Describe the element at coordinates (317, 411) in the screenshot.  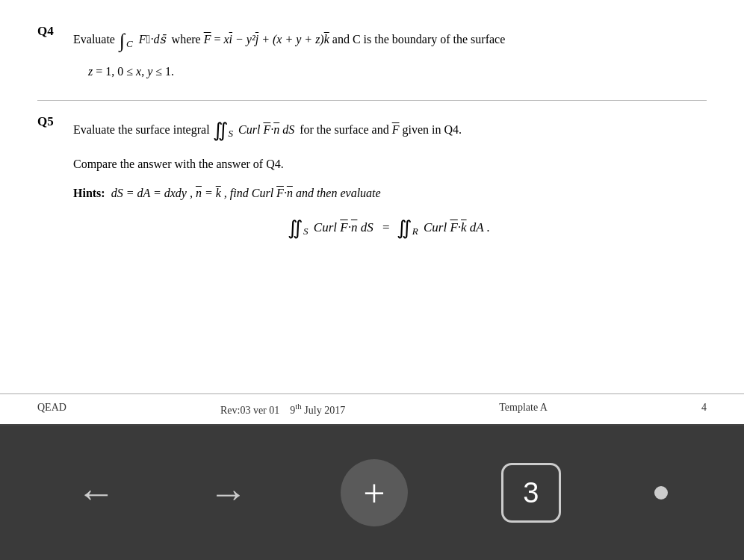
I see `footer-date: 9th July 2017` at that location.